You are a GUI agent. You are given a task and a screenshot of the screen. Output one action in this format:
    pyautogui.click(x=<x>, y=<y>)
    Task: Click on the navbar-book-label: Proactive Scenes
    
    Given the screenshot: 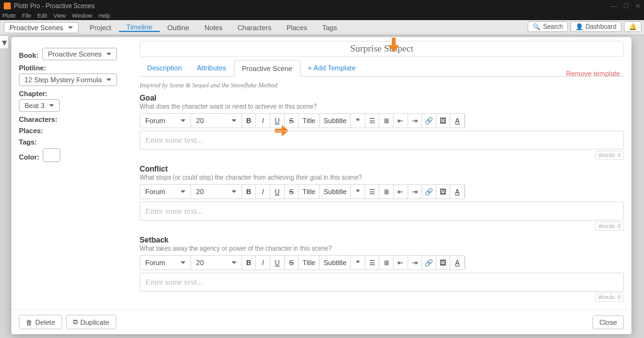 What is the action you would take?
    pyautogui.click(x=36, y=28)
    